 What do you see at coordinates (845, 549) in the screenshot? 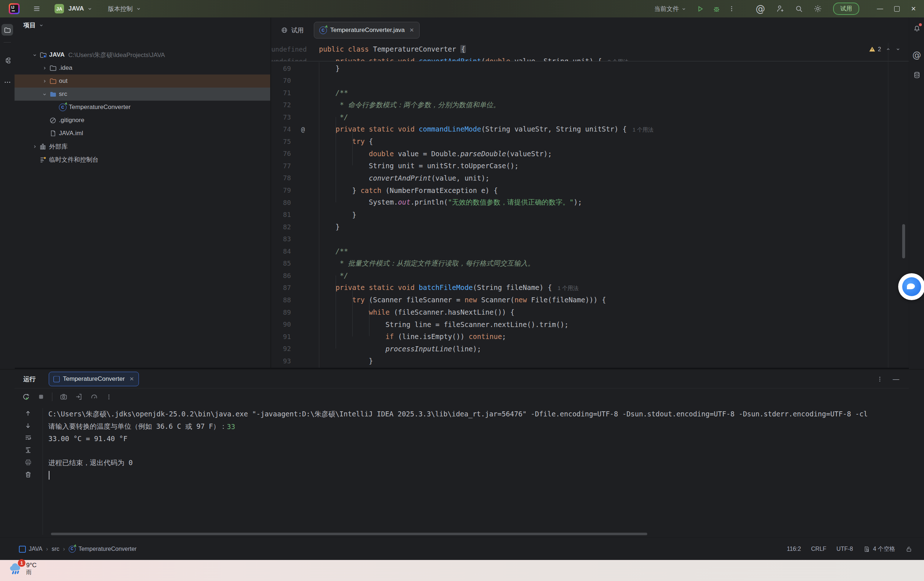
I see `file-encoding: UTF-8` at bounding box center [845, 549].